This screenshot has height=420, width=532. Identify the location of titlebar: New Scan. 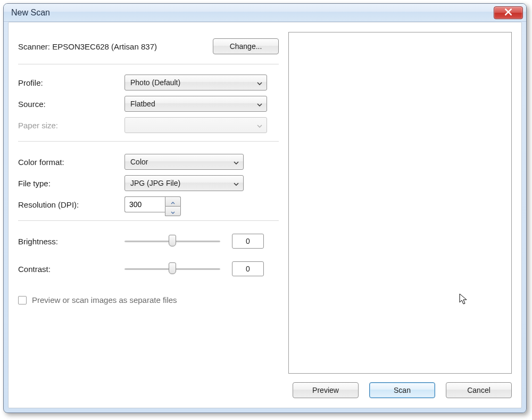
(265, 13).